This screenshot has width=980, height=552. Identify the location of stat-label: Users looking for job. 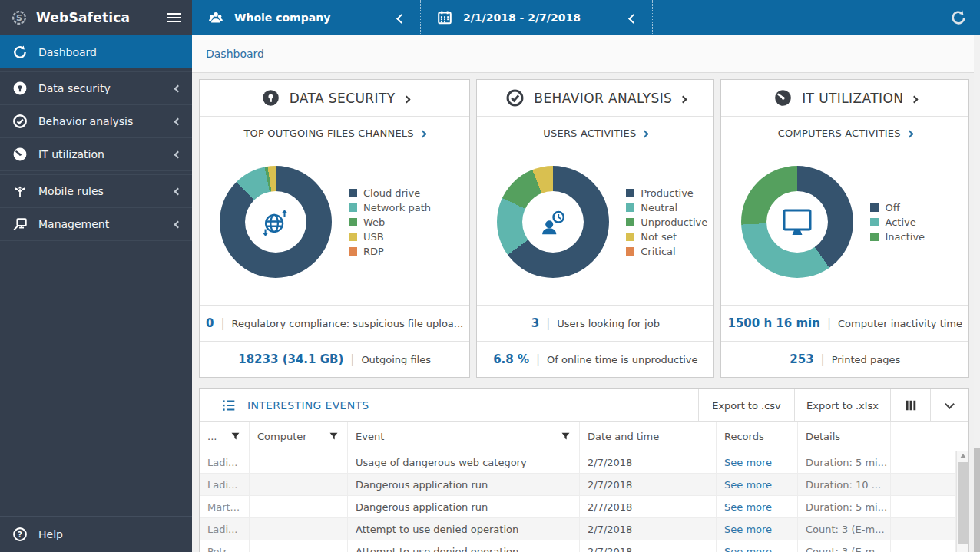
(608, 324).